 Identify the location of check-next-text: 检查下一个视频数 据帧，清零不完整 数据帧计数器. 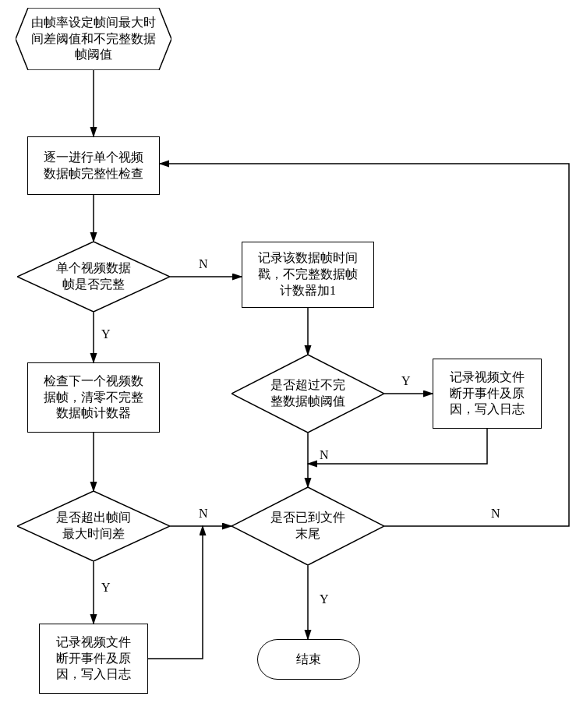
(94, 398).